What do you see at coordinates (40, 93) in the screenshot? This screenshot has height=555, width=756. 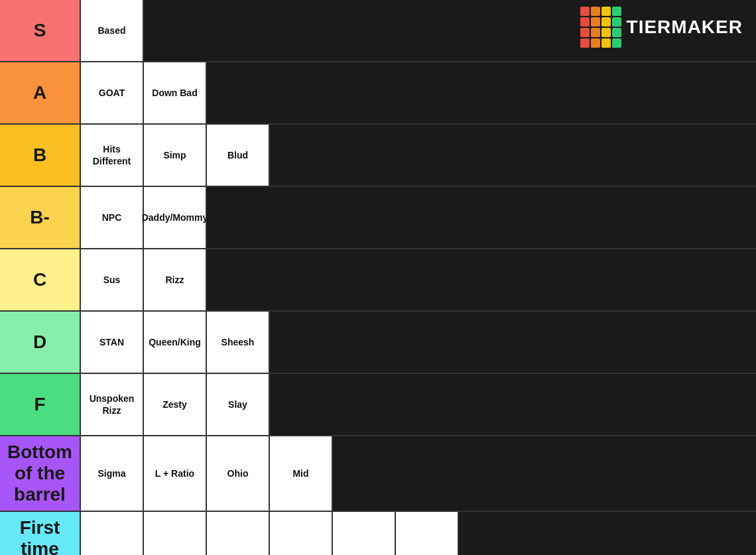 I see `tier-label-a: A` at bounding box center [40, 93].